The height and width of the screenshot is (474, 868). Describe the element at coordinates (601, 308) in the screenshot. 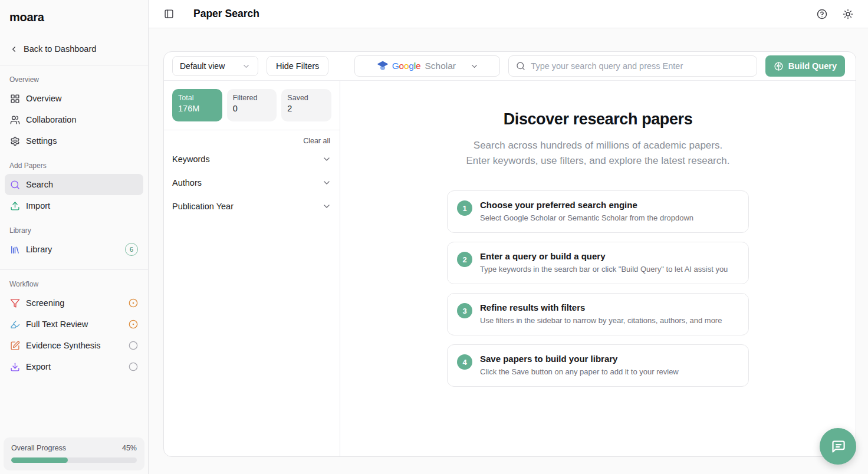

I see `step-title: Refine results with filters` at that location.